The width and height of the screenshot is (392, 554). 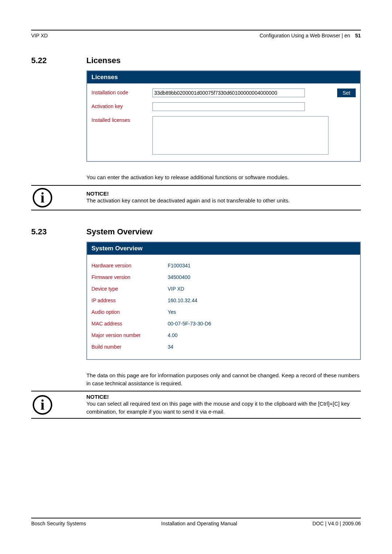 I want to click on overview-value: 00-07-5F-73-30-D6, so click(x=189, y=324).